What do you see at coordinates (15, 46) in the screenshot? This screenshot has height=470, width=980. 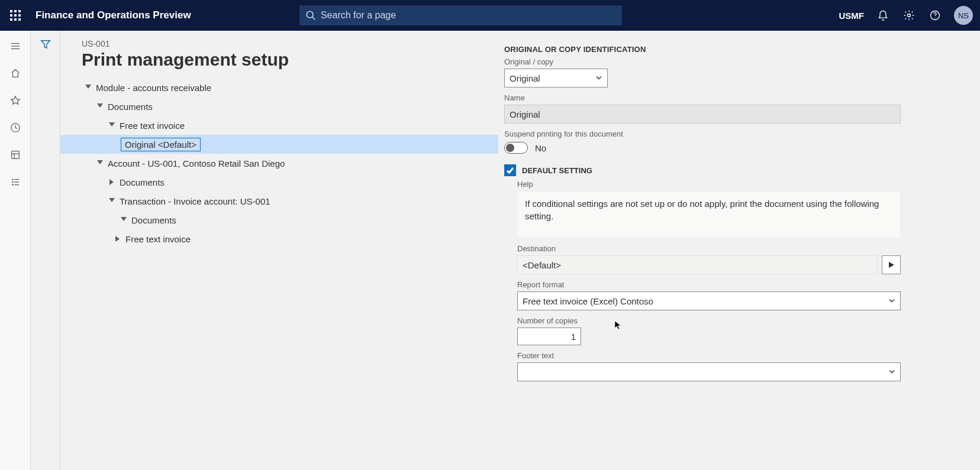 I see `menu-icon` at bounding box center [15, 46].